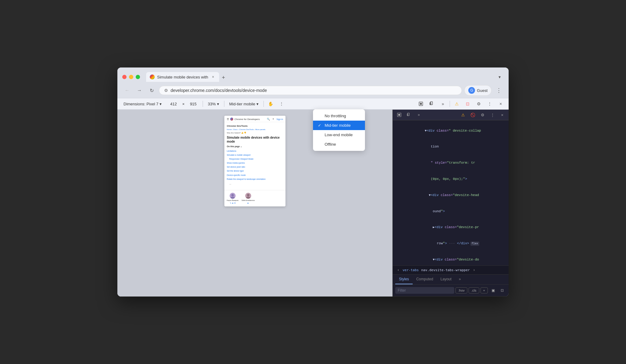  I want to click on devtools-settings-btn: ⚙, so click(483, 115).